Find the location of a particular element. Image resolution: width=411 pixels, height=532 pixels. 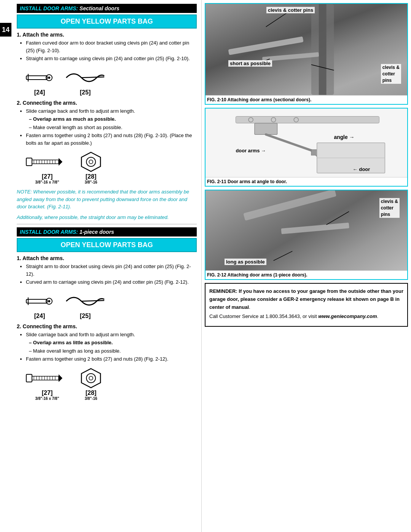

parts-row-1: [24] [25] is located at coordinates (110, 81).